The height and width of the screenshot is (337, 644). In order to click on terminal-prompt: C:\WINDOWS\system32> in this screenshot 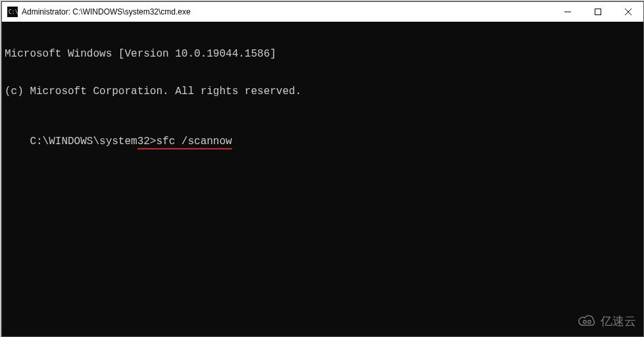, I will do `click(93, 142)`.